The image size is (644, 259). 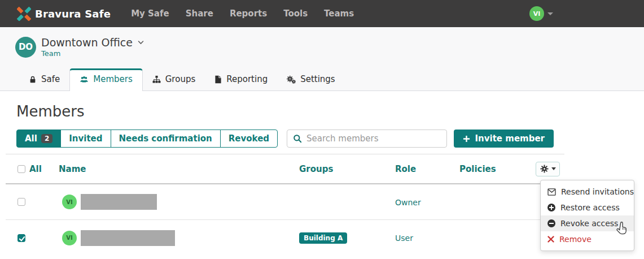 I want to click on users-icon, so click(x=84, y=79).